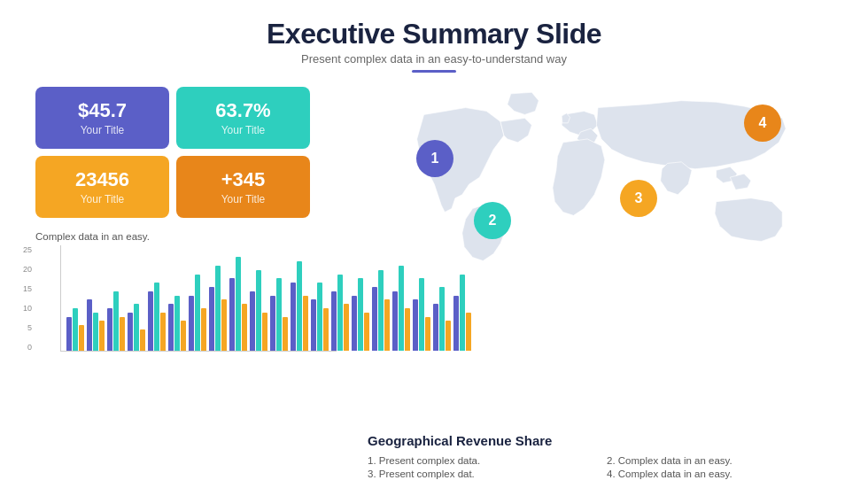  Describe the element at coordinates (717, 461) in the screenshot. I see `geo-item-1: 2. Complex data in an easy.` at that location.